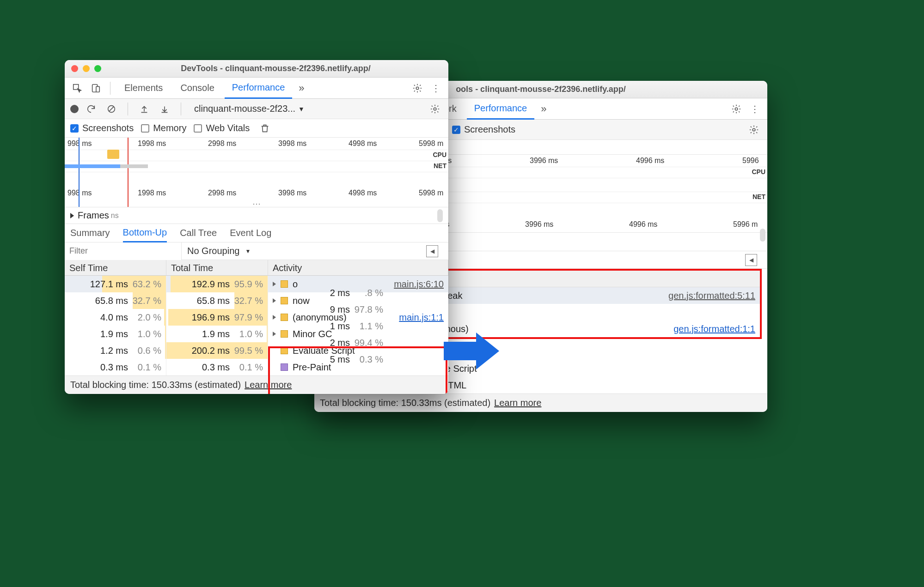 The image size is (924, 587). What do you see at coordinates (257, 233) in the screenshot?
I see `detail-tabs: Summary Bottom-Up Call Tree Event Log` at bounding box center [257, 233].